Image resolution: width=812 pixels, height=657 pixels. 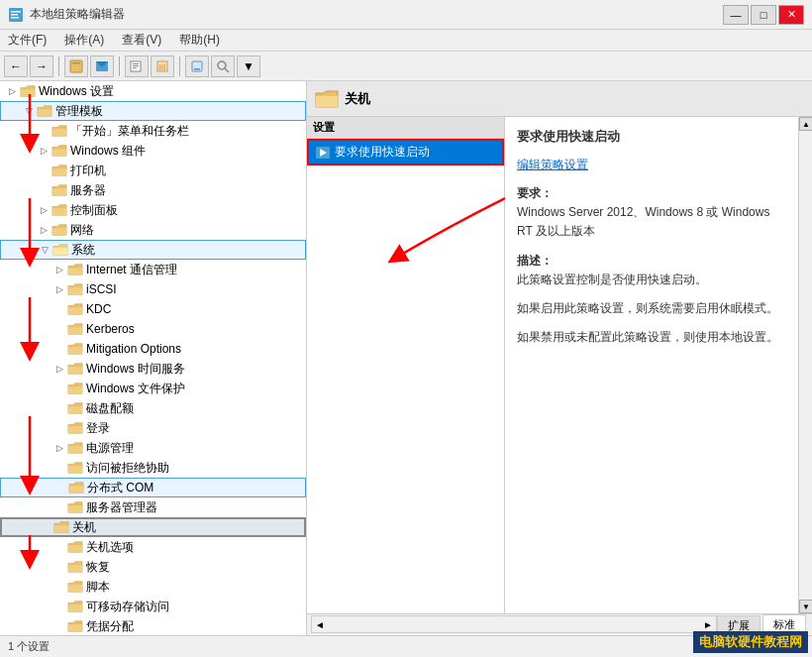 I want to click on window-title: 本地组策略编辑器, so click(x=77, y=14).